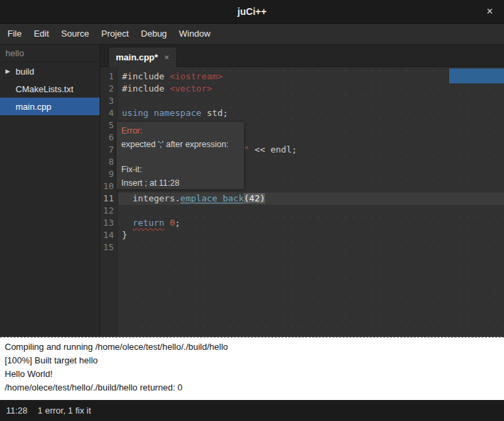 This screenshot has height=421, width=504. Describe the element at coordinates (490, 12) in the screenshot. I see `close-icon: ×` at that location.